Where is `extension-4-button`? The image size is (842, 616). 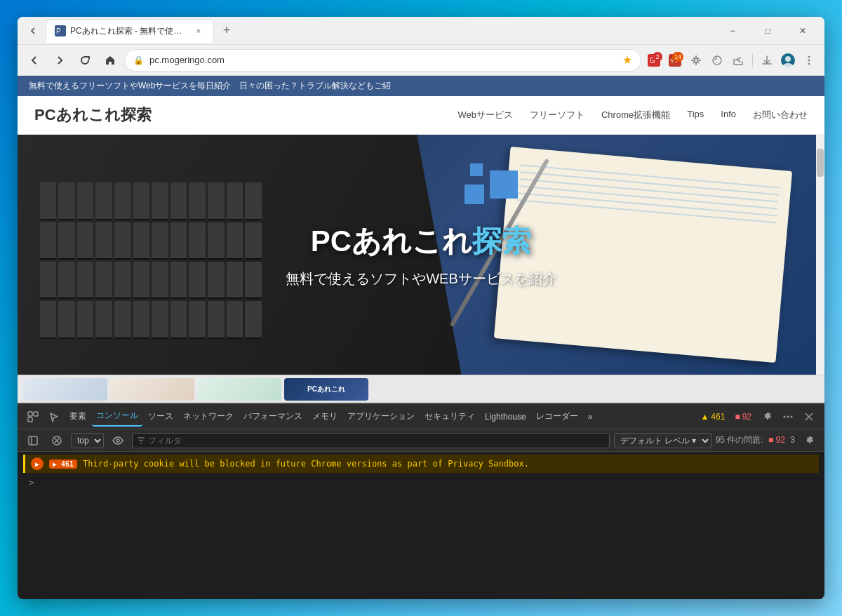
extension-4-button is located at coordinates (717, 60).